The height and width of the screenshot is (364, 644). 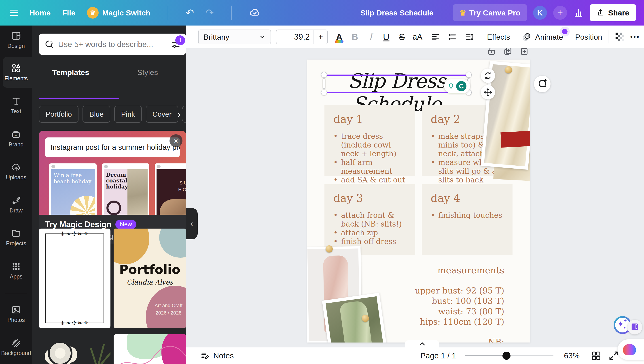 I want to click on selection-handle-sw, so click(x=324, y=93).